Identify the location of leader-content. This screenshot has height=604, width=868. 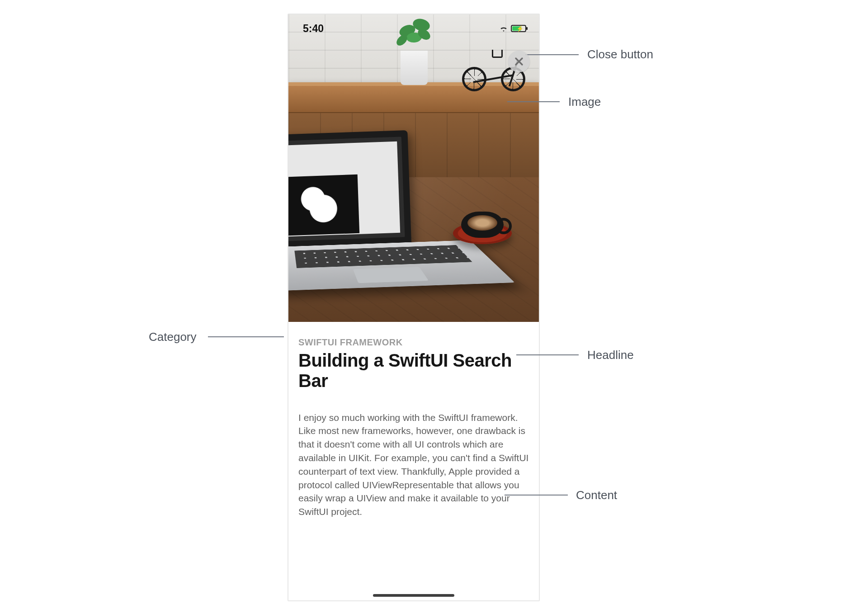
(536, 495).